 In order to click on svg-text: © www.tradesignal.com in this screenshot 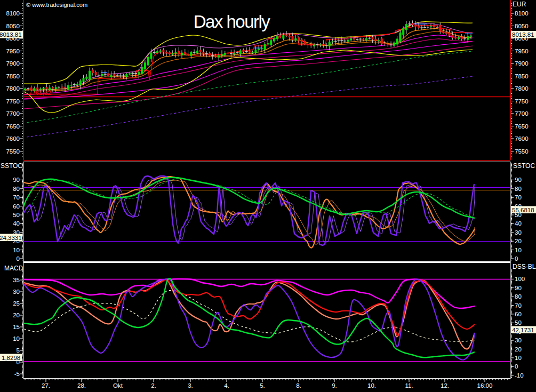, I will do `click(57, 5)`.